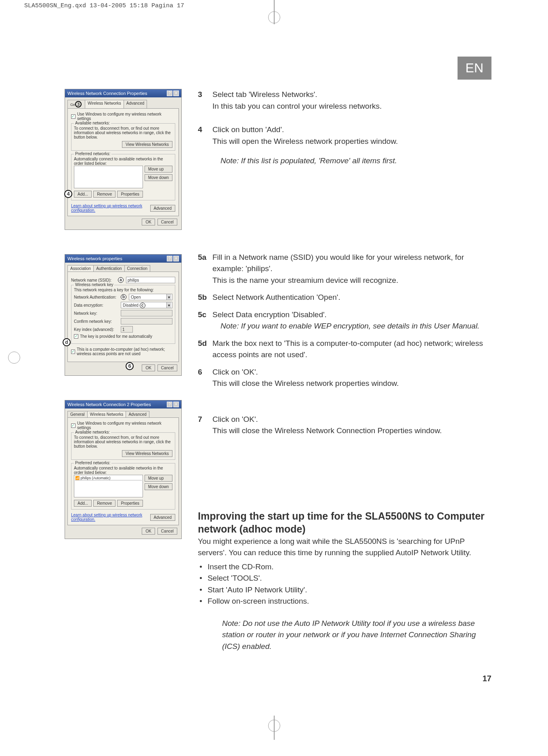 The height and width of the screenshot is (756, 548). Describe the element at coordinates (121, 280) in the screenshot. I see `callout-a: a` at that location.